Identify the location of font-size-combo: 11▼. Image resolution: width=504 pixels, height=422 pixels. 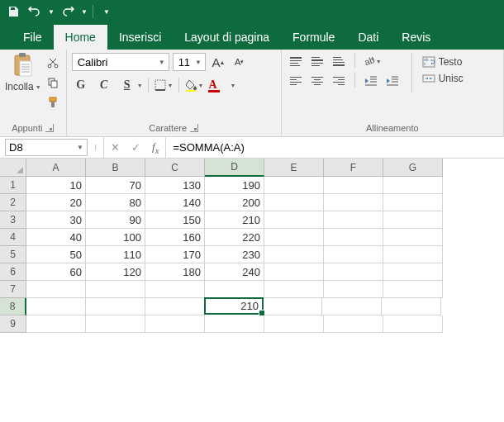
(189, 62).